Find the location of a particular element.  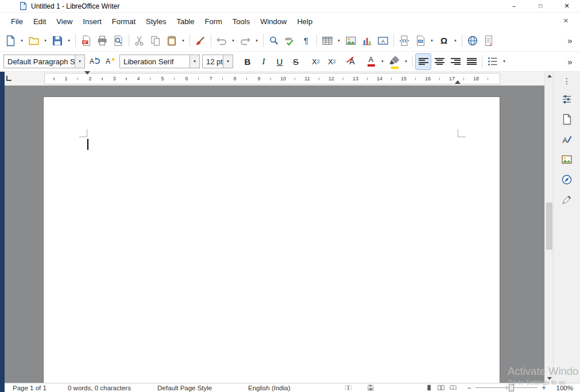

font-name-dropdown-icon: ▾ is located at coordinates (194, 61).